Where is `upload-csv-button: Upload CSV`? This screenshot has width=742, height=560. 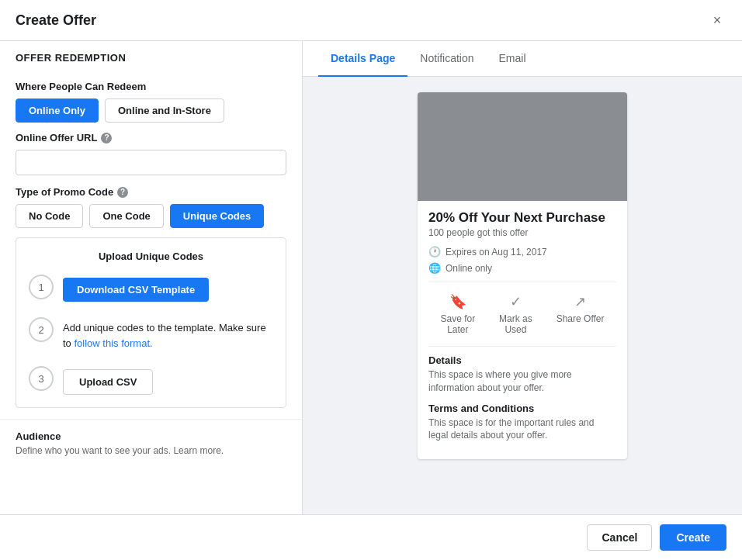 upload-csv-button: Upload CSV is located at coordinates (108, 382).